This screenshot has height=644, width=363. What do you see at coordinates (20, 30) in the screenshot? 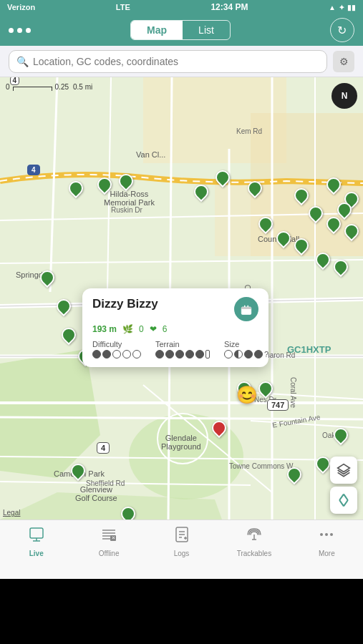
I see `menu-dots` at bounding box center [20, 30].